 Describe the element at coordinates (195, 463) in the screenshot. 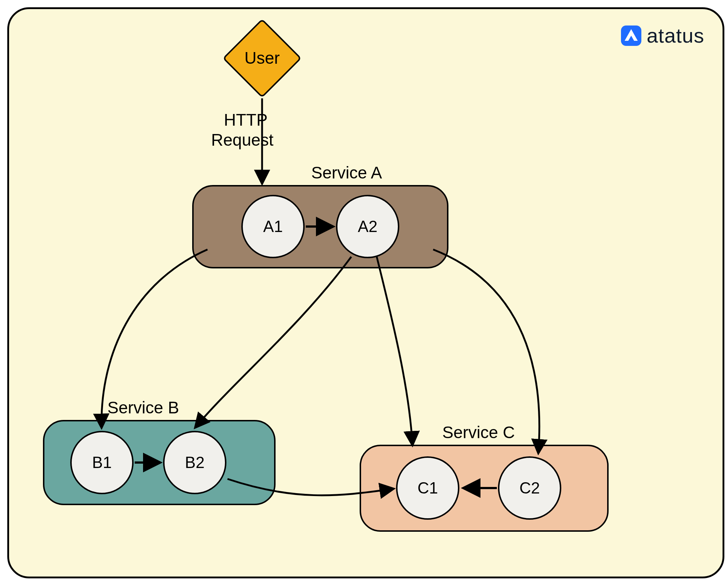

I see `pod-b2-label: B2` at that location.